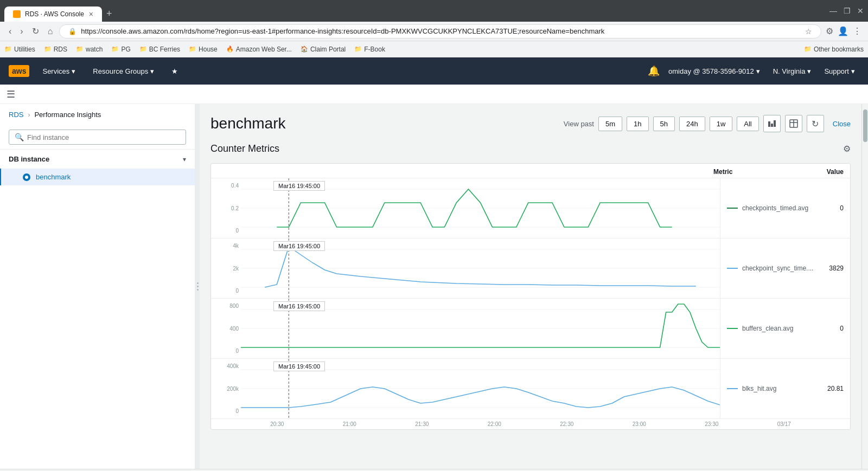  What do you see at coordinates (89, 49) in the screenshot?
I see `bookmark-watch: 📁 watch` at bounding box center [89, 49].